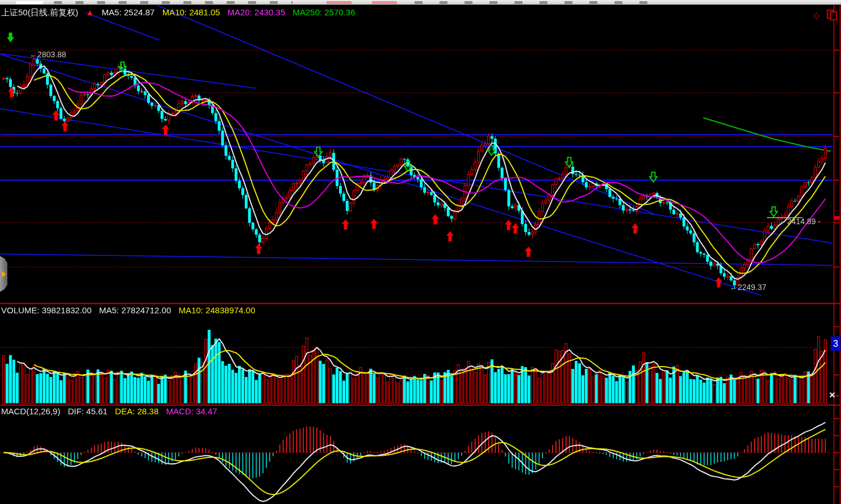 This screenshot has height=504, width=841. What do you see at coordinates (832, 15) in the screenshot?
I see `windows-icon` at bounding box center [832, 15].